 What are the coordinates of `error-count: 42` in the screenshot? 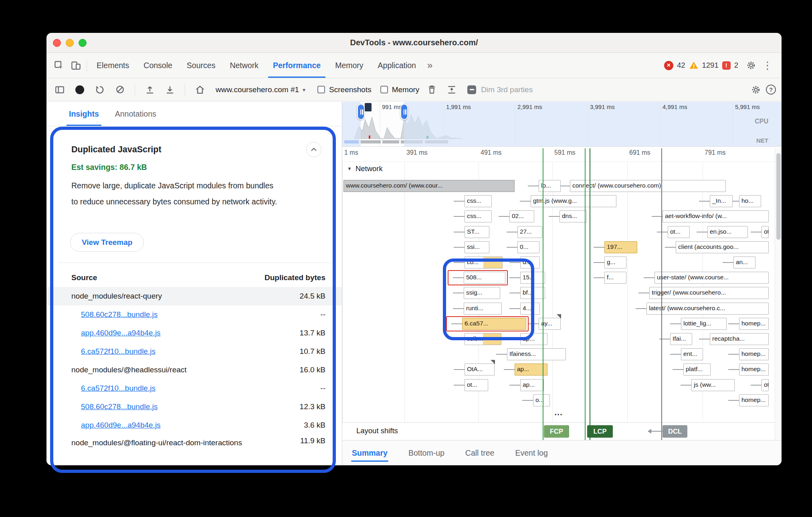 It's located at (681, 65).